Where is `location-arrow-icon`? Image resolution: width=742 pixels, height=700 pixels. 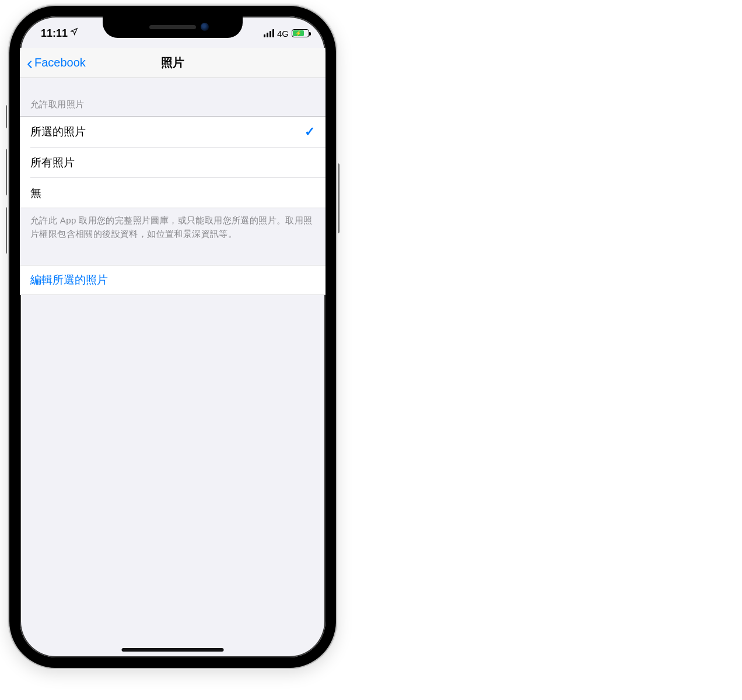
location-arrow-icon is located at coordinates (74, 33).